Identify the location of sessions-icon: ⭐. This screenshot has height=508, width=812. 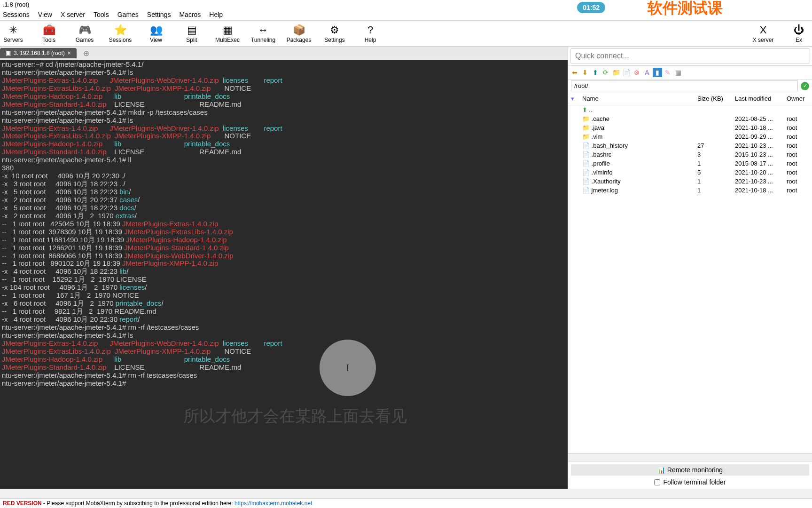
(120, 30).